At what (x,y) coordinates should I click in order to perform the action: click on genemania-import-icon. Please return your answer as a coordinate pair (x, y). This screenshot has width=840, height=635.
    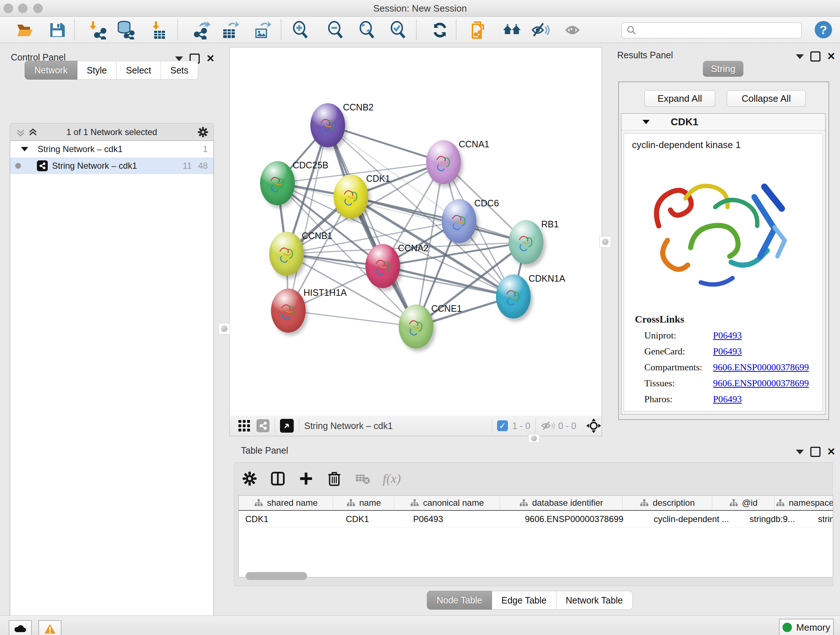
    Looking at the image, I should click on (512, 30).